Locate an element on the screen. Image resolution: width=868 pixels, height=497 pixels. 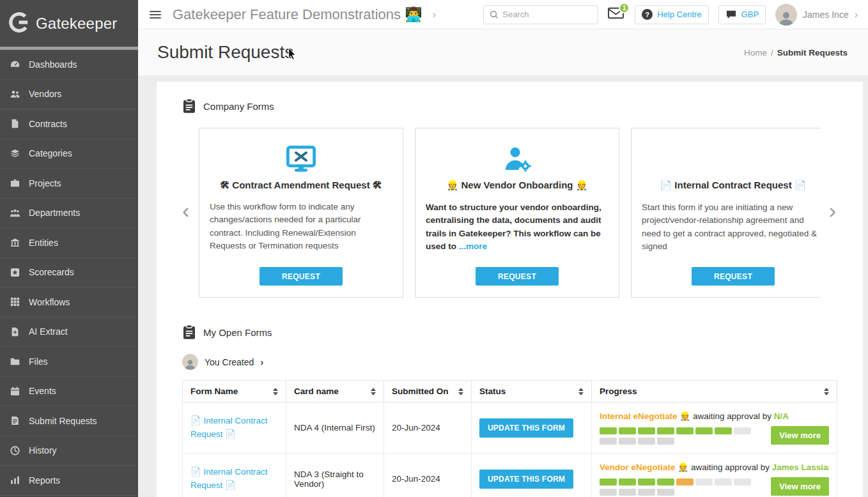
brand-name: Gatekeeper is located at coordinates (77, 24).